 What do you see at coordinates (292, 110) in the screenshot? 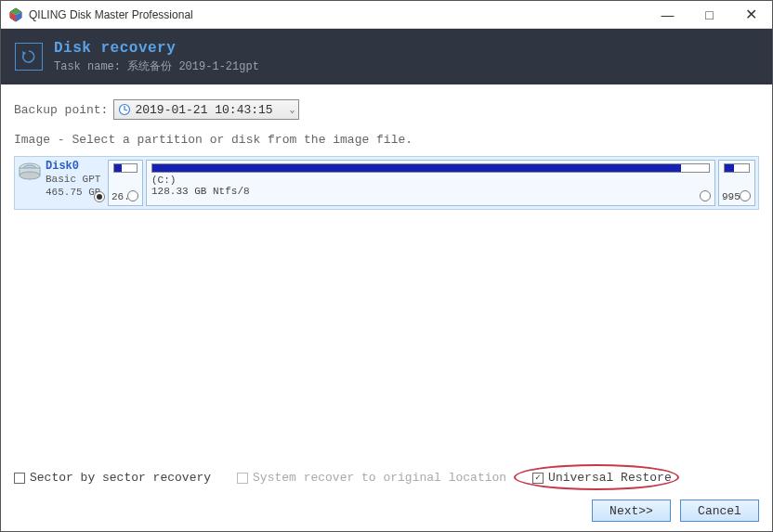
I see `chevron-down-icon: ⌄` at bounding box center [292, 110].